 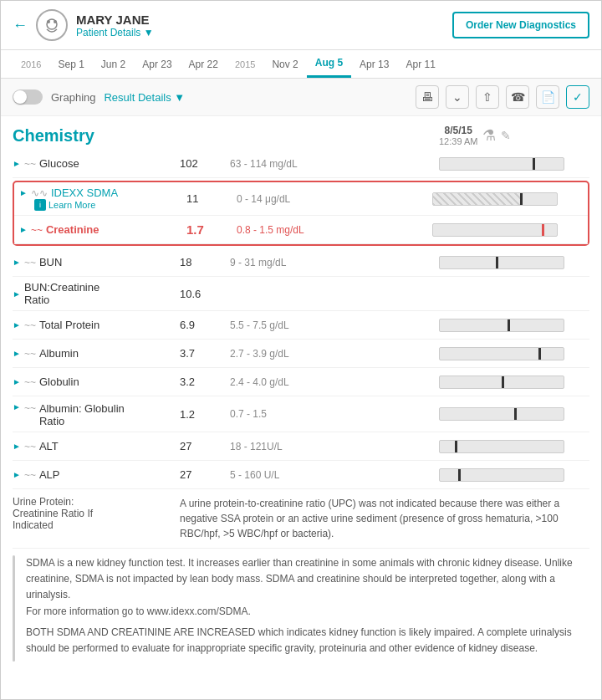 I want to click on bun-creatinine-row: ► BUN:Creatinine Ratio 10.6, so click(x=301, y=294).